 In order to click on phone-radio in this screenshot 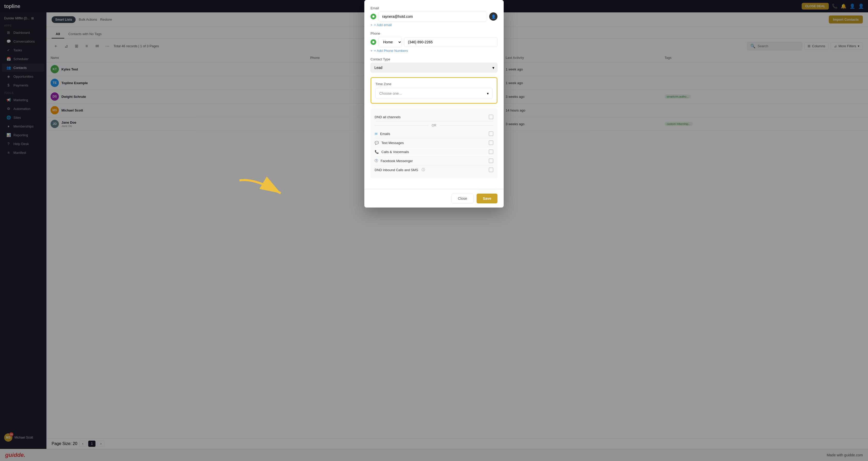, I will do `click(373, 42)`.